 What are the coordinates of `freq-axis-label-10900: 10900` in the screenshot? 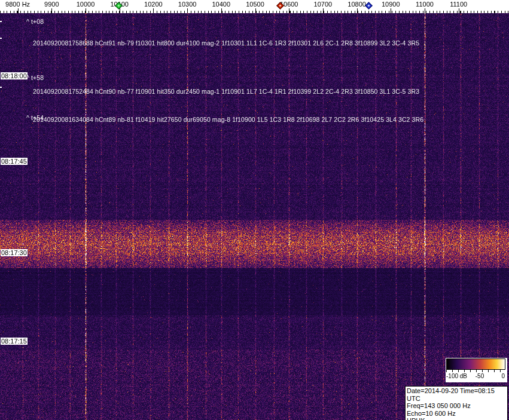 It's located at (391, 4).